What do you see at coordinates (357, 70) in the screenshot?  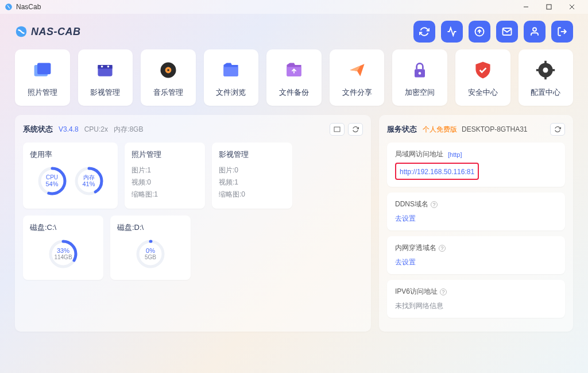 I see `share-icon` at bounding box center [357, 70].